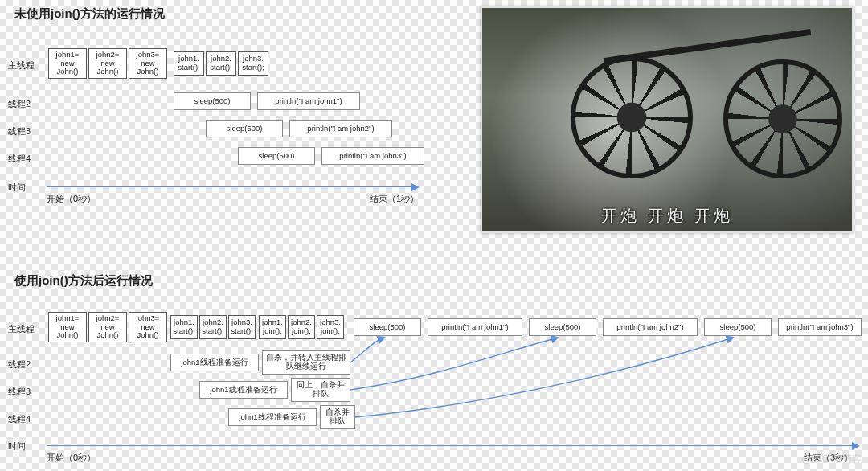 The image size is (868, 471). What do you see at coordinates (148, 327) in the screenshot?
I see `s2-main-box-2: john3= new John()` at bounding box center [148, 327].